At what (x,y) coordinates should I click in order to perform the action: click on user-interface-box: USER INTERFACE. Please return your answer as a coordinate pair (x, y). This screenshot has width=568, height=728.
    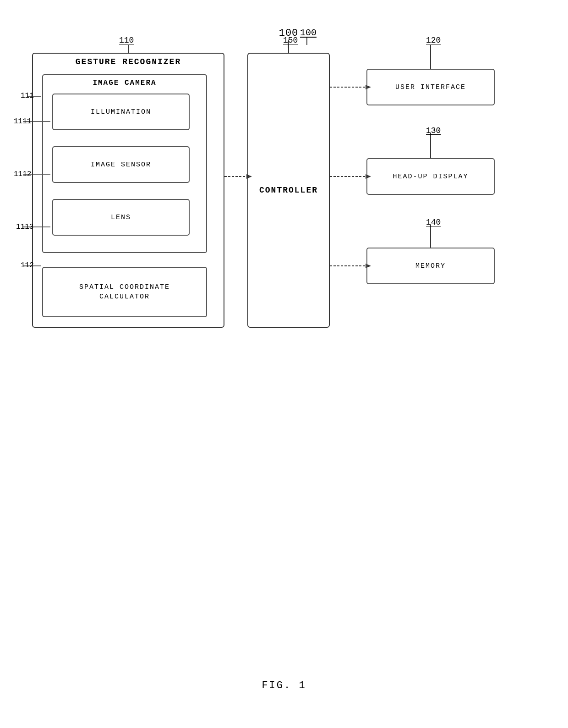
    Looking at the image, I should click on (431, 87).